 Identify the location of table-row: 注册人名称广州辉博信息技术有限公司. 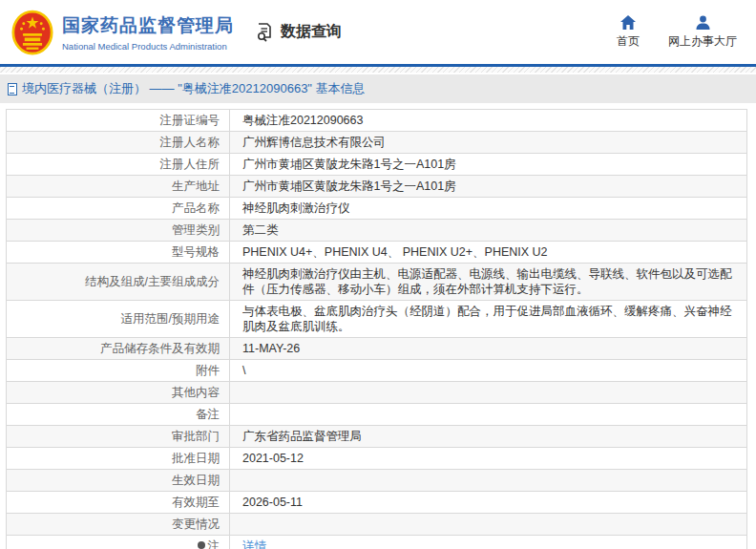
(376, 143).